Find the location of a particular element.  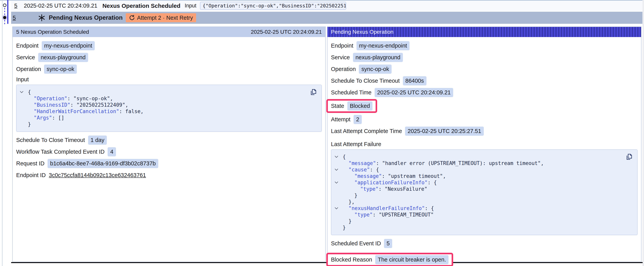

json-key: "HandlerWaitForCancellation" is located at coordinates (76, 111).